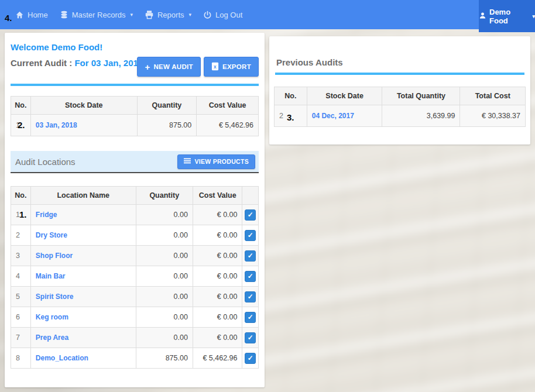  Describe the element at coordinates (32, 15) in the screenshot. I see `nav-home: Home` at that location.